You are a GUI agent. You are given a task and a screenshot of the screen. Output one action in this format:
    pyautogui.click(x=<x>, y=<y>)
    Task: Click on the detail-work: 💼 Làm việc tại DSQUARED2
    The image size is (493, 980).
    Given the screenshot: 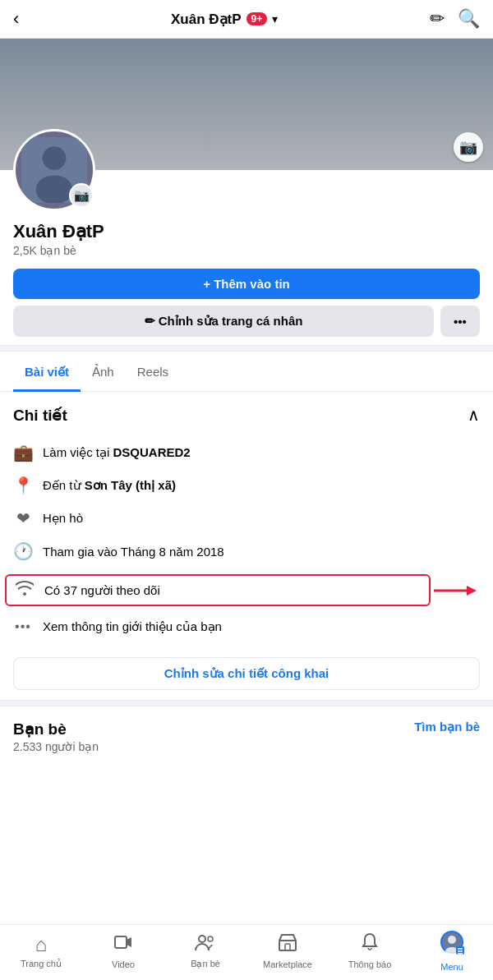 What is the action you would take?
    pyautogui.click(x=246, y=453)
    